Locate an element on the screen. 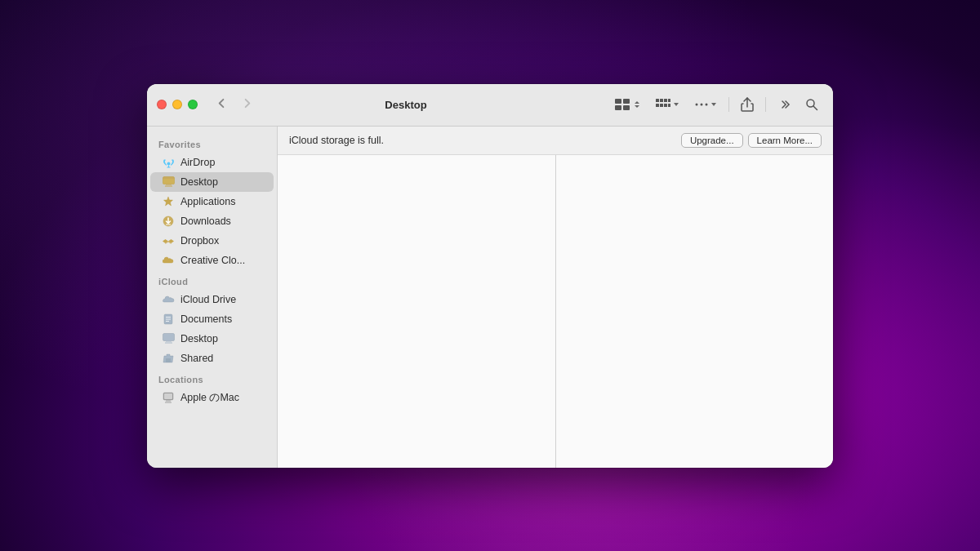  chevron-updown-icon is located at coordinates (637, 104).